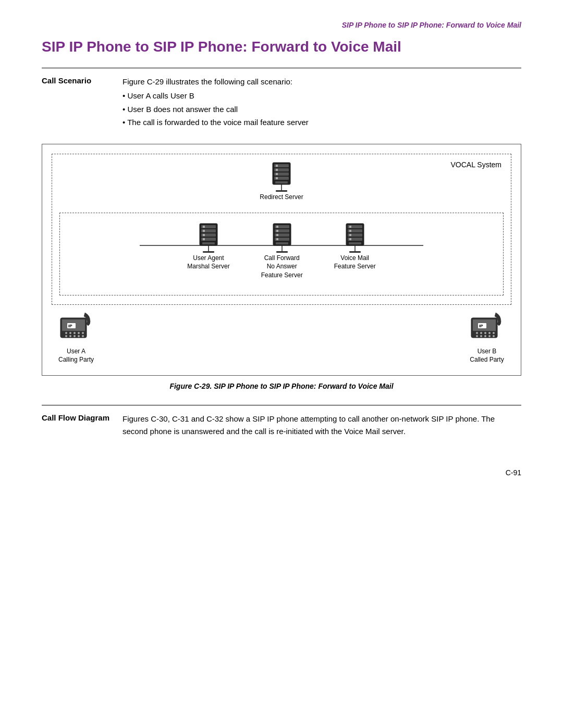  I want to click on connector-line, so click(282, 245).